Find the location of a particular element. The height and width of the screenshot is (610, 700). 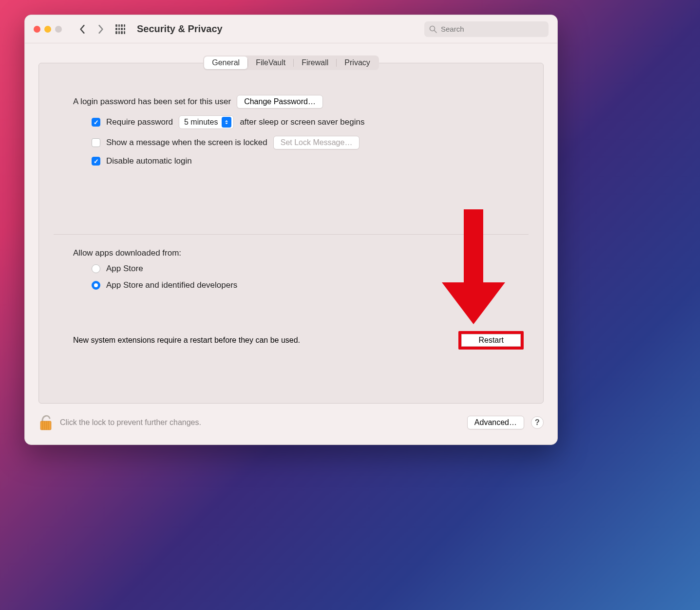

radio-app-store is located at coordinates (96, 269).